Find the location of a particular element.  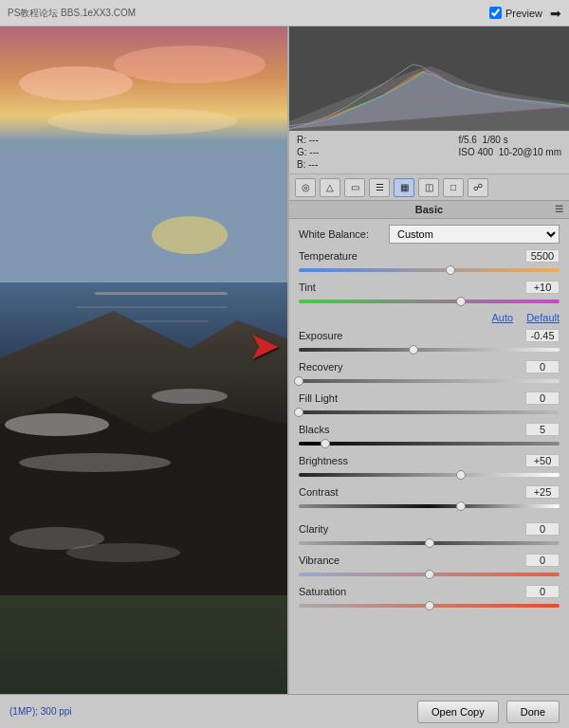

contrast-row: Contrast +25 is located at coordinates (429, 499).